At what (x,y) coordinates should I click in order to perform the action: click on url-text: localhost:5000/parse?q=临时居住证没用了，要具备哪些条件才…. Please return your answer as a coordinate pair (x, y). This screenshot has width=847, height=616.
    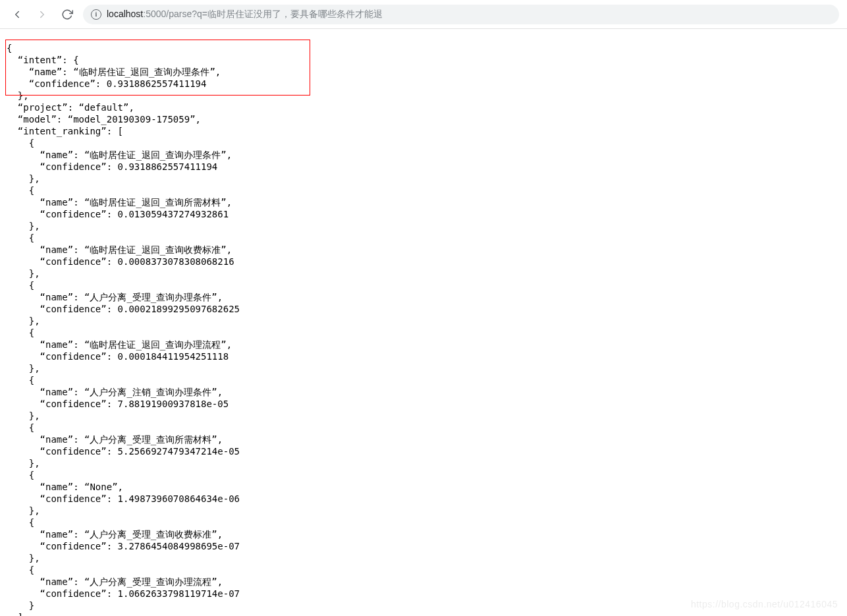
    Looking at the image, I should click on (245, 14).